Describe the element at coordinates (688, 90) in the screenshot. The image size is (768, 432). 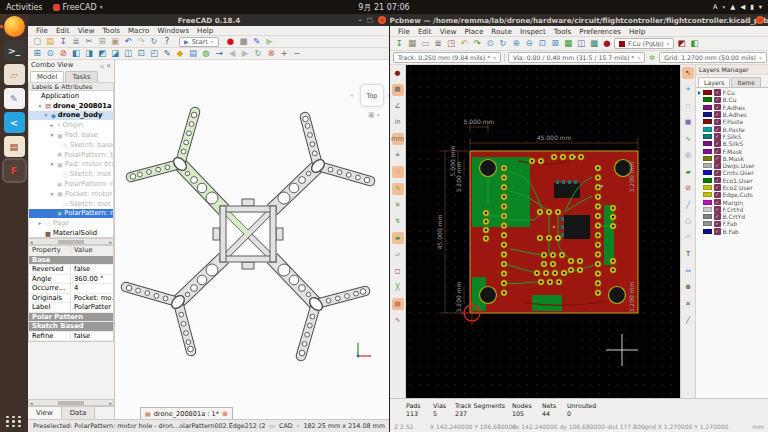
I see `highlight-net-icon: +` at that location.